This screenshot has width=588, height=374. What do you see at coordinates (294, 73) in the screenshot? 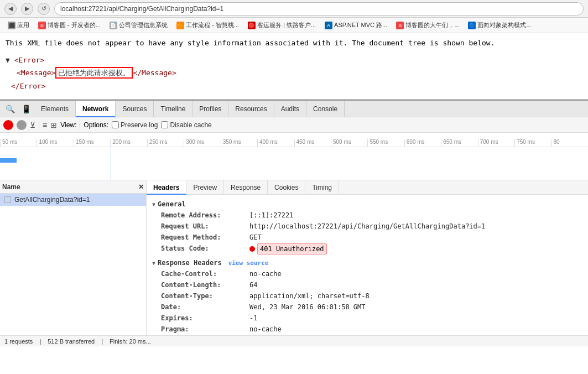
I see `xml-tree: ▼ <Error> <Message>已拒绝为此请求授权。</Message> …` at bounding box center [294, 73].